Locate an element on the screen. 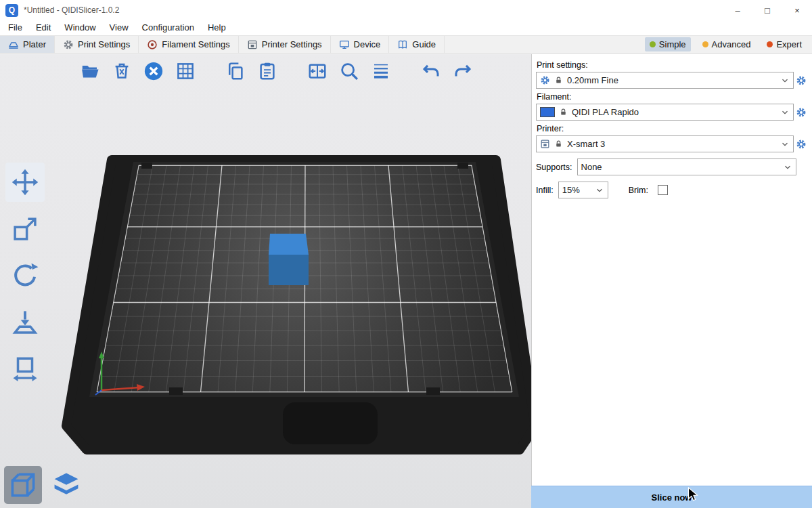 This screenshot has height=508, width=812. mode-simple: Simple is located at coordinates (668, 45).